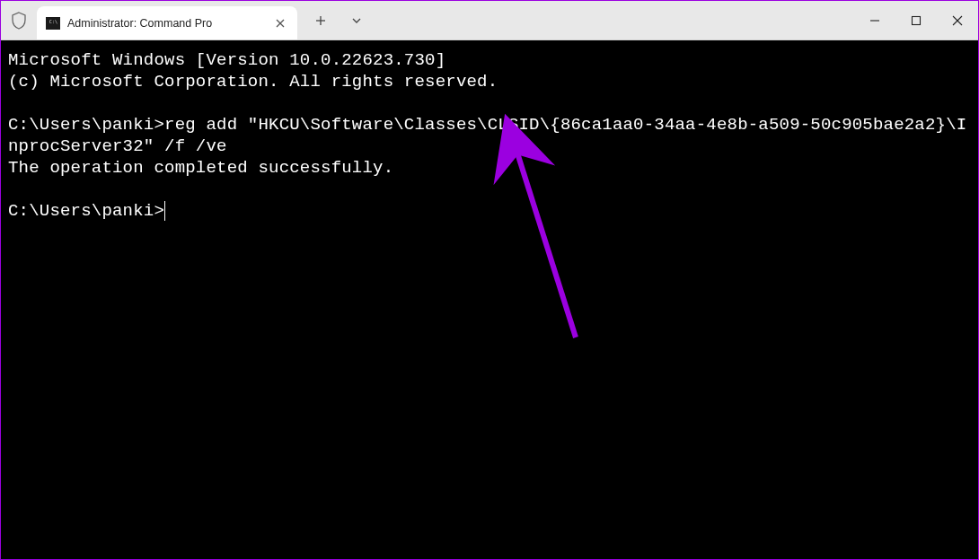  I want to click on tab-actions, so click(335, 20).